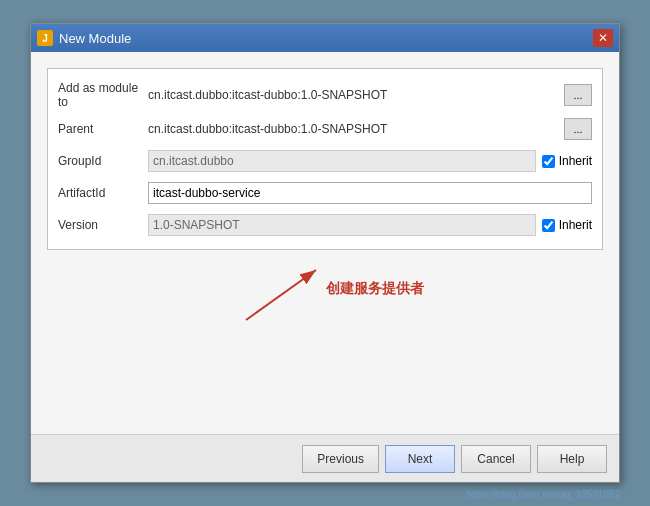 Image resolution: width=650 pixels, height=506 pixels. What do you see at coordinates (325, 95) in the screenshot?
I see `add-as-module-row: Add as module to cn.itcast.dubbo:itcast-…` at bounding box center [325, 95].